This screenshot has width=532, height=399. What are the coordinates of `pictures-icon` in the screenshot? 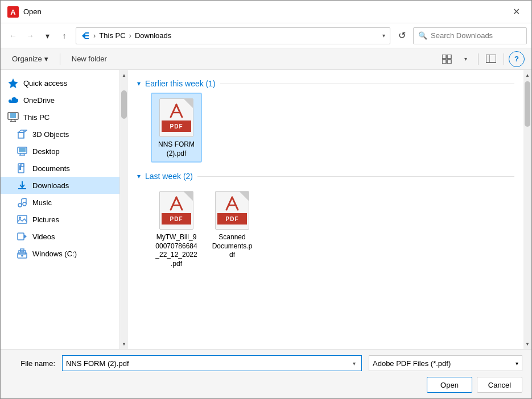 It's located at (22, 219).